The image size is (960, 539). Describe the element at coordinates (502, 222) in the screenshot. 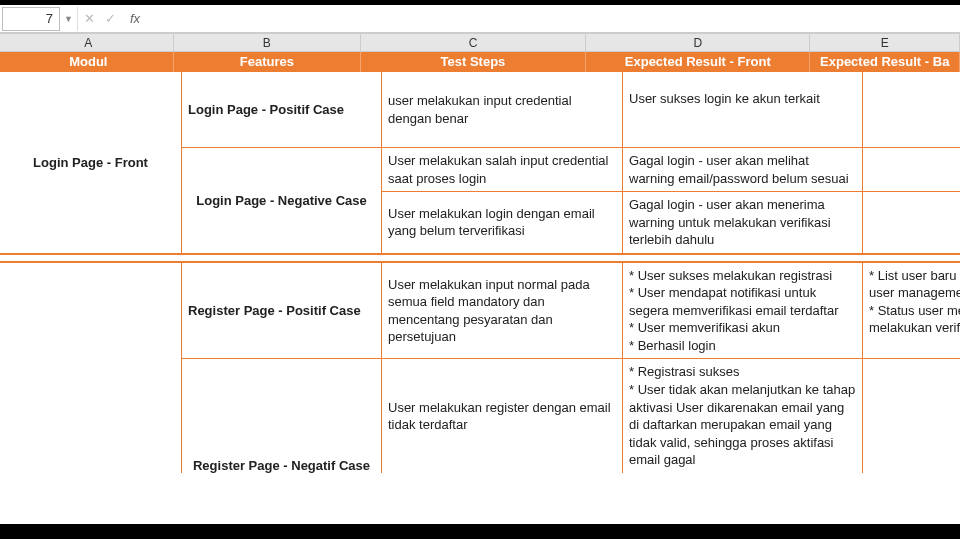

I see `cell-test-step: User melakukan login dengan email yang b…` at that location.